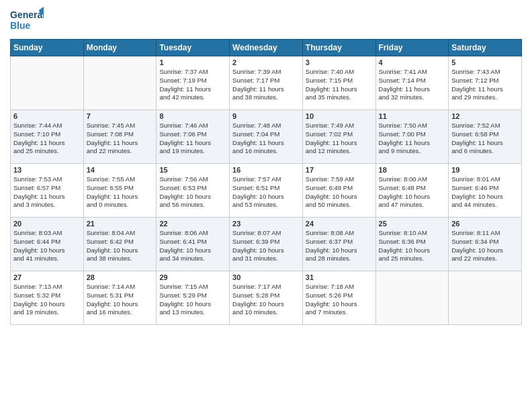  I want to click on sunrise-line: Sunrise: 7:43 AM, so click(485, 73).